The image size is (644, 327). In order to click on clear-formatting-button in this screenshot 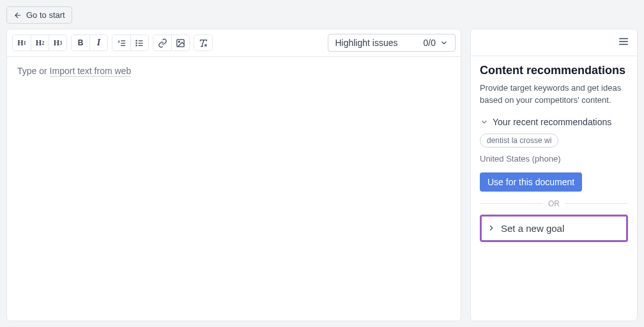, I will do `click(203, 43)`.